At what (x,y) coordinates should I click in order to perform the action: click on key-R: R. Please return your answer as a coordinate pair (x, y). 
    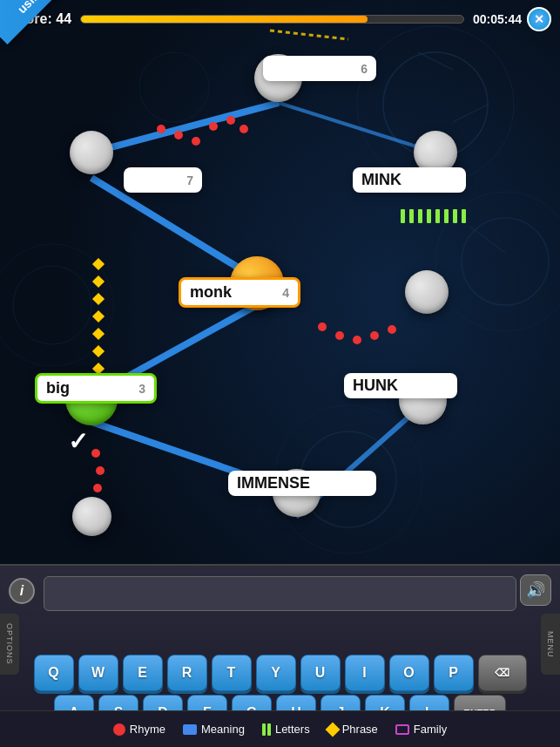
    Looking at the image, I should click on (187, 673).